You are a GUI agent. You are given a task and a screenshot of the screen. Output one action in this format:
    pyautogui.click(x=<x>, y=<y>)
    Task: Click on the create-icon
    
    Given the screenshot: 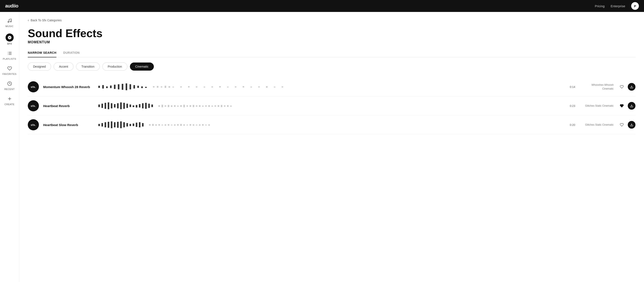 What is the action you would take?
    pyautogui.click(x=10, y=99)
    